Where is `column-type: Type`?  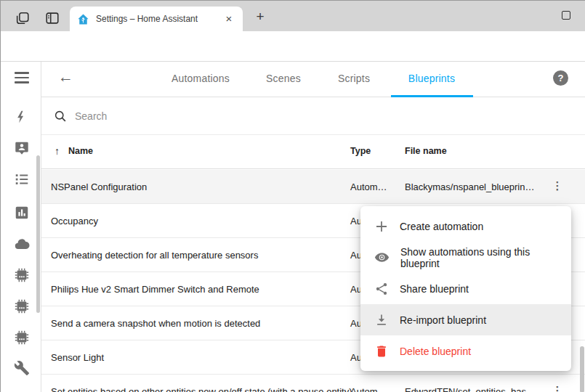
column-type: Type is located at coordinates (360, 151).